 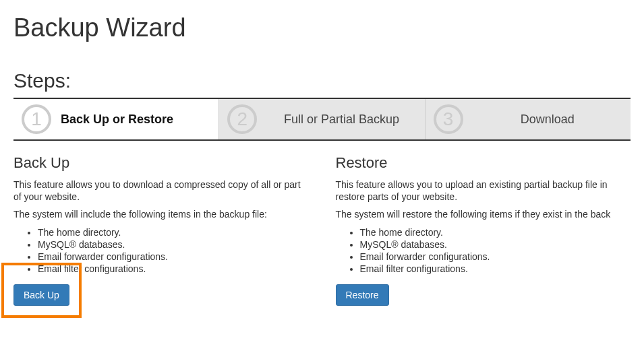 What do you see at coordinates (173, 251) in the screenshot?
I see `backup-items-list: The home directory. MySQL® databases. Em…` at bounding box center [173, 251].